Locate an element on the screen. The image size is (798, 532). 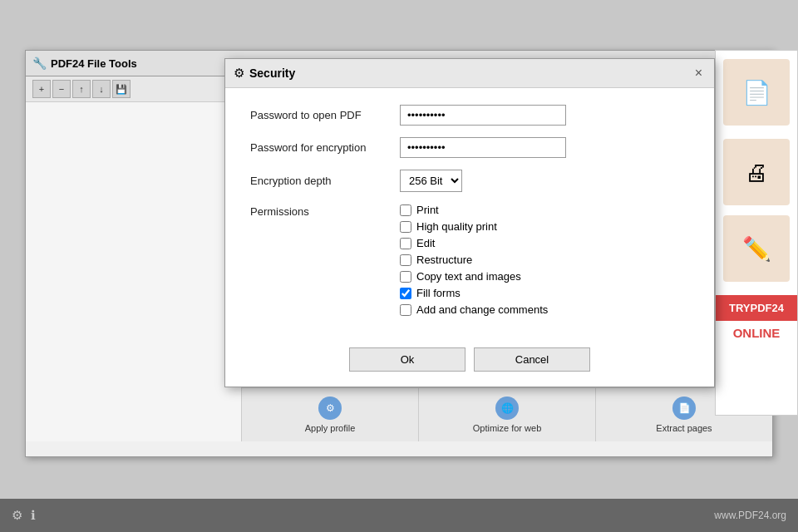
perm-edit: Edit is located at coordinates (474, 243).